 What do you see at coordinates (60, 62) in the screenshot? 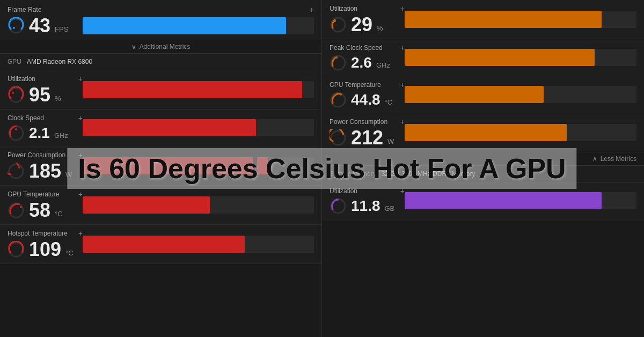
I see `gpu-name: AMD Radeon RX 6800` at bounding box center [60, 62].